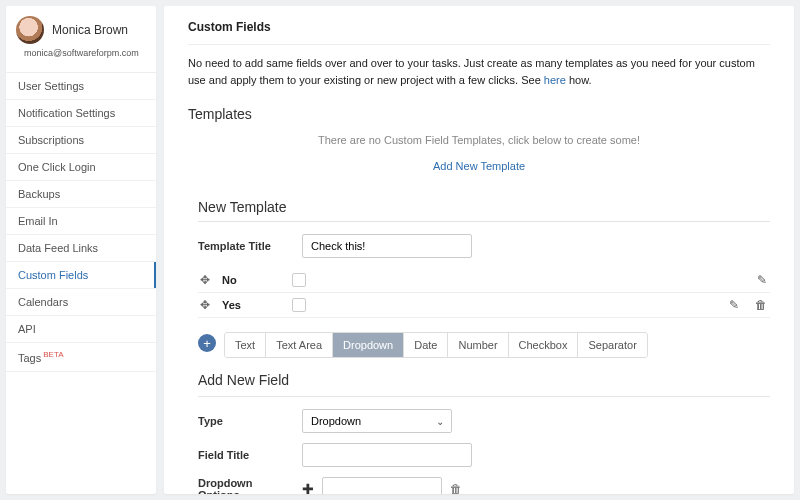 The width and height of the screenshot is (800, 500). Describe the element at coordinates (472, 72) in the screenshot. I see `intro-pre: No need to add same fields over and over…` at that location.